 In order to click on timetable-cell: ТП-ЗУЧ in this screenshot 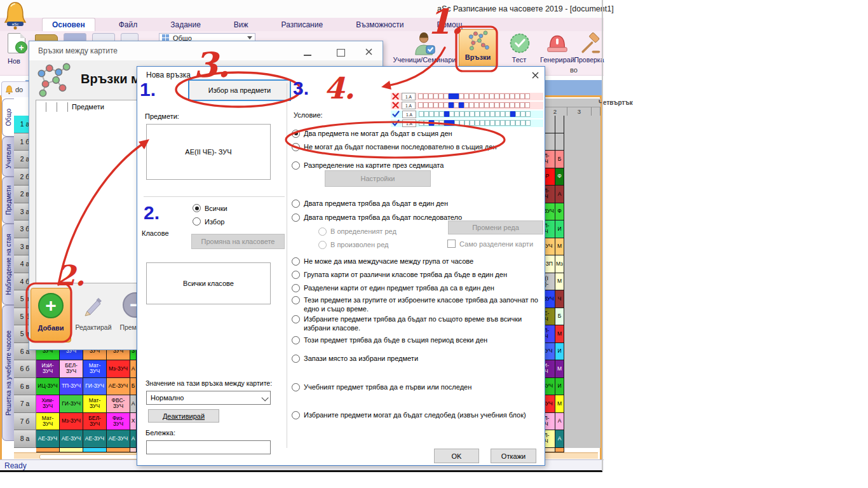, I will do `click(71, 387)`.